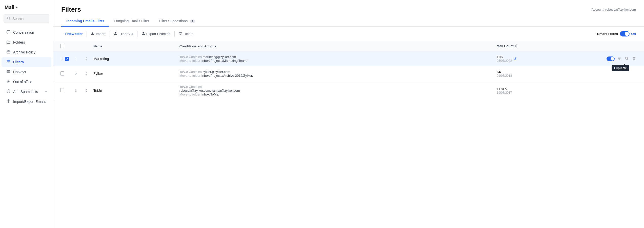 This screenshot has width=644, height=228. I want to click on table-row: 3 ▲ ▼ ToMe To/Cc Contains rebecca@zylker…, so click(349, 91).